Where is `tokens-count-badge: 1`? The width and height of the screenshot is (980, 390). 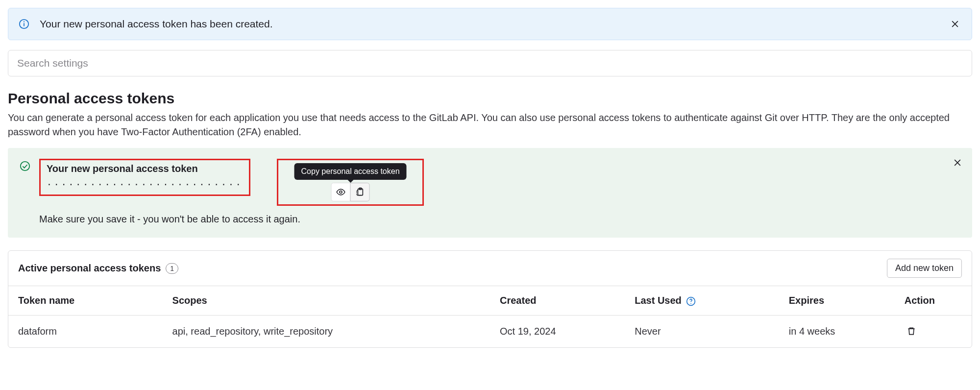 tokens-count-badge: 1 is located at coordinates (172, 268).